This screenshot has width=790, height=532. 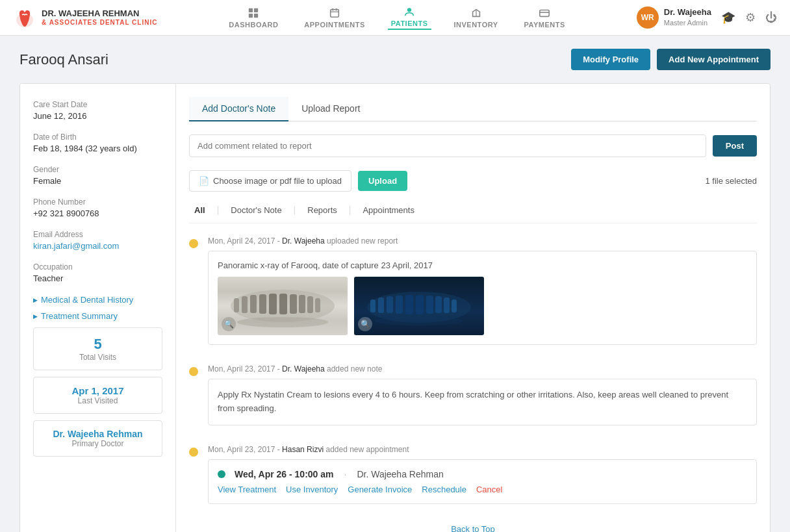 I want to click on file-icon: 📄, so click(x=204, y=181).